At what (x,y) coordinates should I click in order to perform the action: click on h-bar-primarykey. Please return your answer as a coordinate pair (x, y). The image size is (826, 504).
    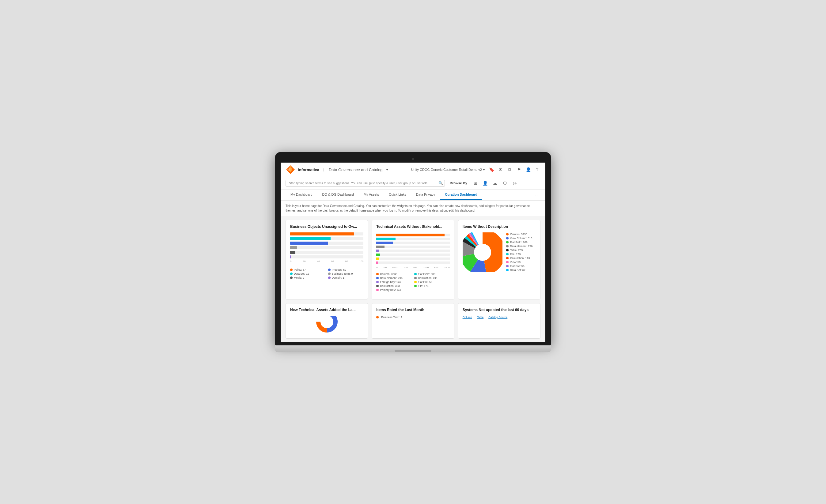
    Looking at the image, I should click on (413, 259).